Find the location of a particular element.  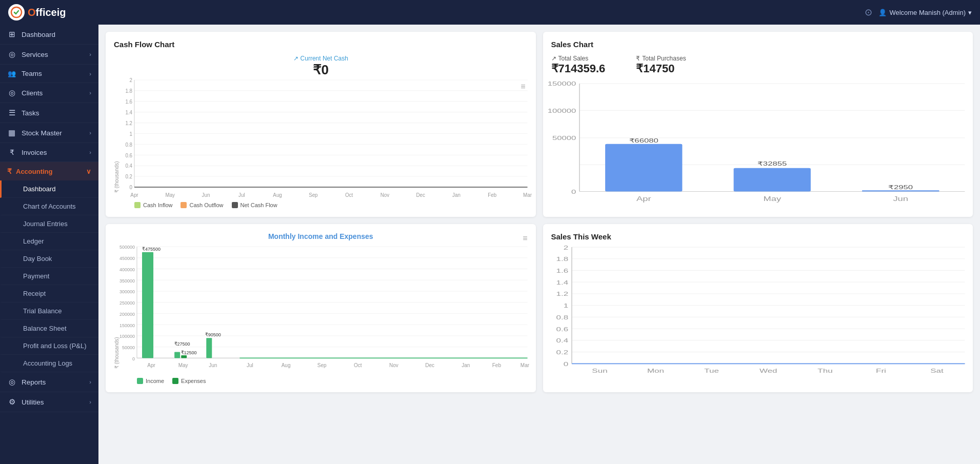

svg-text: Sep is located at coordinates (322, 365).